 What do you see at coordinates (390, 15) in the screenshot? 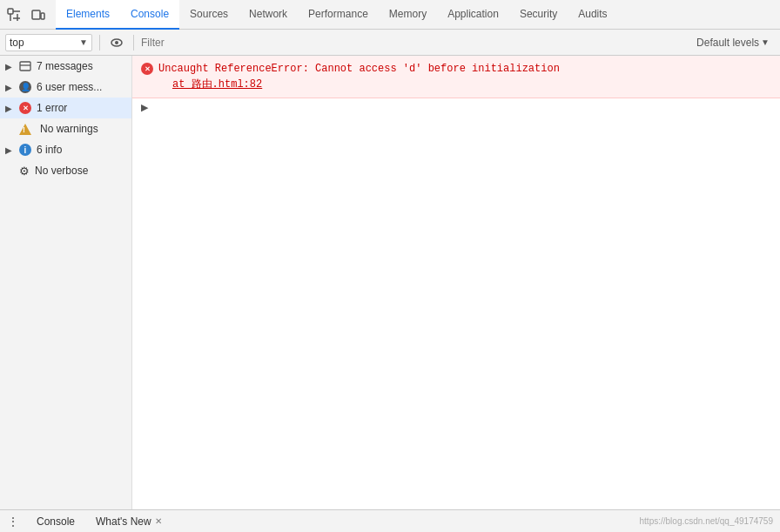
I see `tab-bar: Elements Console Sources Network Perform…` at bounding box center [390, 15].